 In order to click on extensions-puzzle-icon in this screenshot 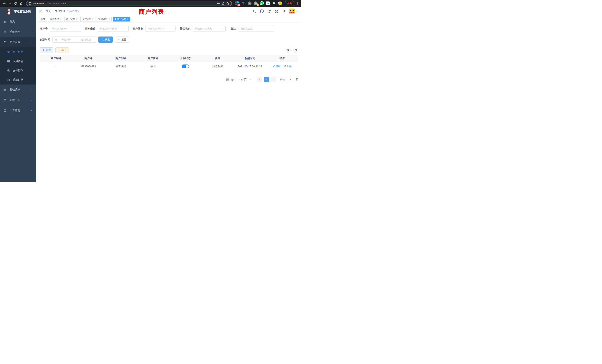, I will do `click(274, 3)`.